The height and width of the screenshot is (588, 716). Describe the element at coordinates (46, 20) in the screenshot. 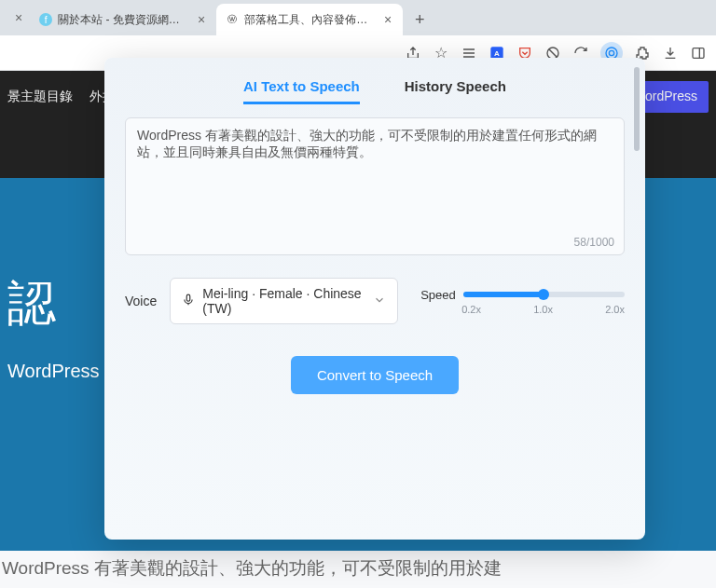

I see `favicon-icon: f` at that location.